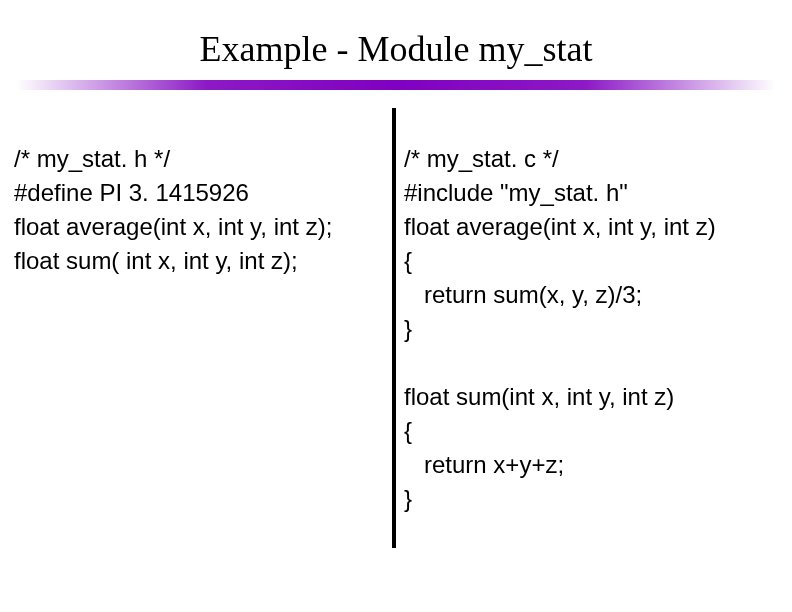  What do you see at coordinates (132, 192) in the screenshot?
I see `code-line: #define PI 3. 1415926` at bounding box center [132, 192].